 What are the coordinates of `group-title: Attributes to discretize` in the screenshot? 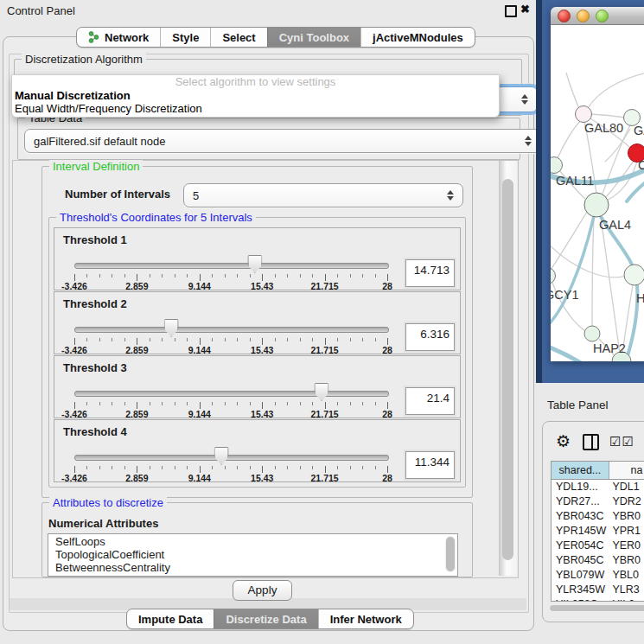 It's located at (108, 503).